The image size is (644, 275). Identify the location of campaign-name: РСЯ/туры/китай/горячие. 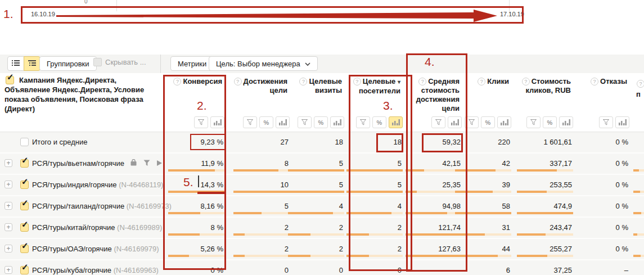
(74, 227).